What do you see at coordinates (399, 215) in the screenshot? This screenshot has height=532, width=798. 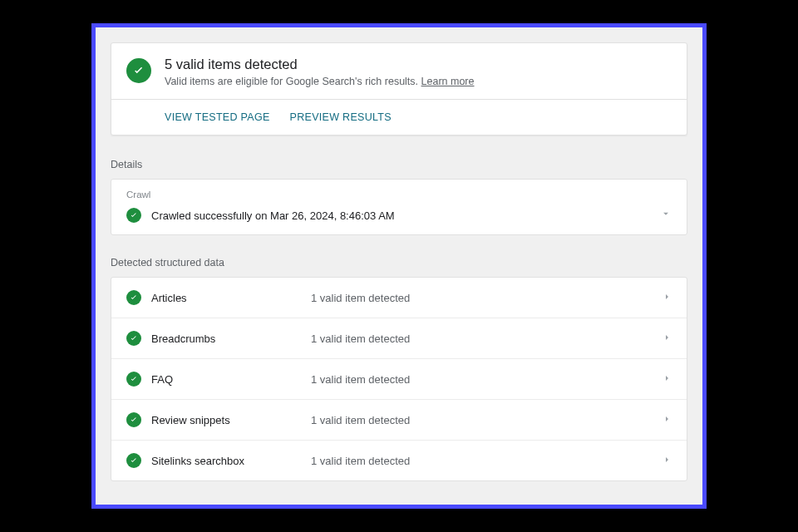 I see `crawl-row: Crawled successfully on Mar 26, 2024, 8:…` at bounding box center [399, 215].